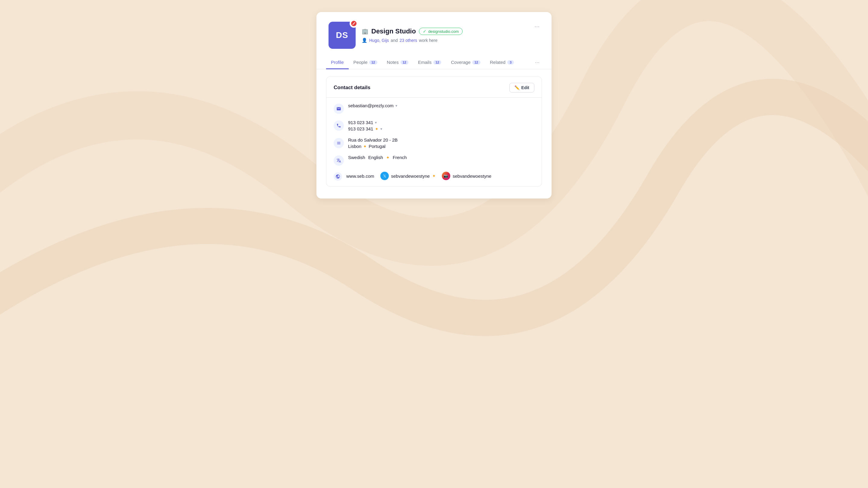  Describe the element at coordinates (434, 176) in the screenshot. I see `social-row: www.seb.com 𝕏 sebvandewoestyne ✦ 📷` at that location.